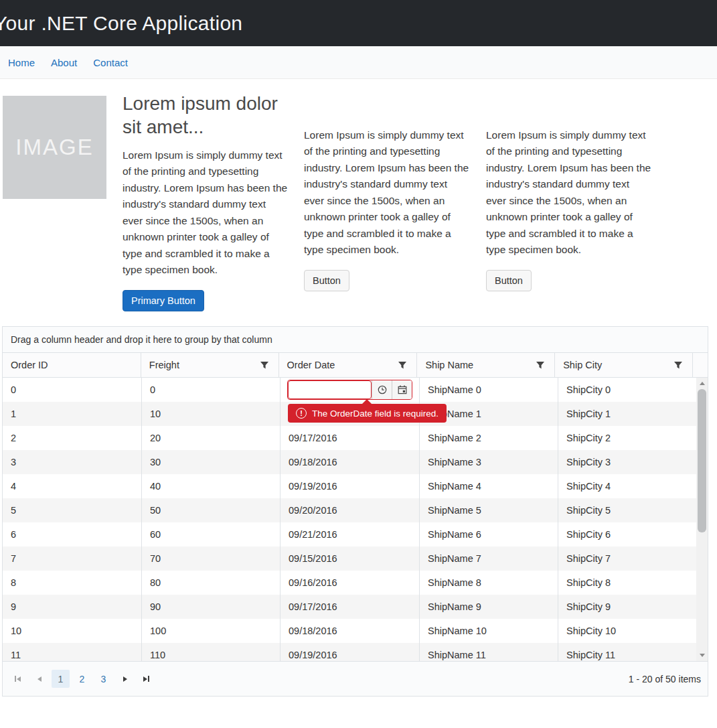 The image size is (717, 728). What do you see at coordinates (60, 679) in the screenshot?
I see `pager-page-1: 1` at bounding box center [60, 679].